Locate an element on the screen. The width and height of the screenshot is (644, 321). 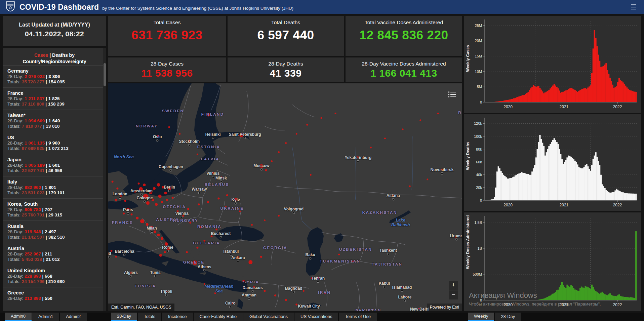
country-row: Austria28-Day: 252 967 | 211Totals: 5 45… is located at coordinates (53, 254).